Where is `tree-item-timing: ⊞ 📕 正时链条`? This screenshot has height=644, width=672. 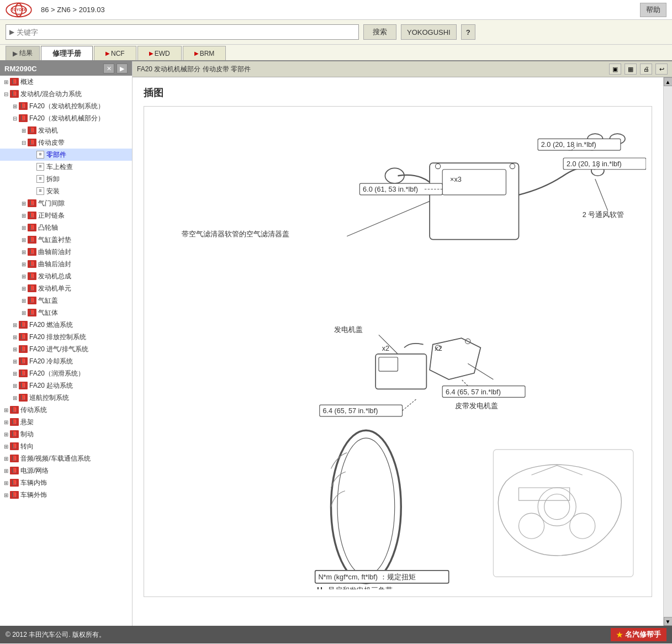
tree-item-timing: ⊞ 📕 正时链条 is located at coordinates (66, 215).